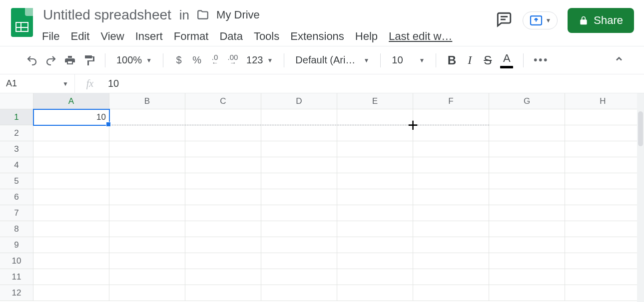  What do you see at coordinates (71, 293) in the screenshot?
I see `cell-a12` at bounding box center [71, 293].